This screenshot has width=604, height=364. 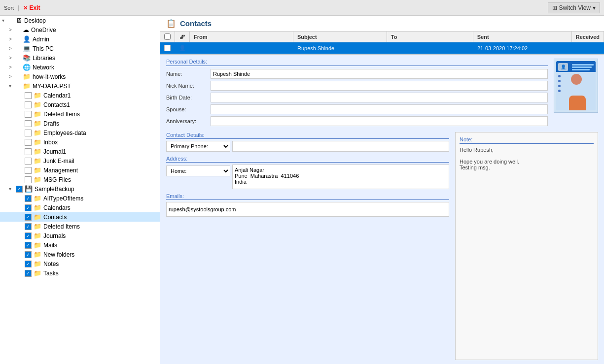 What do you see at coordinates (28, 273) in the screenshot?
I see `checkbox-tasks: ✓` at bounding box center [28, 273].